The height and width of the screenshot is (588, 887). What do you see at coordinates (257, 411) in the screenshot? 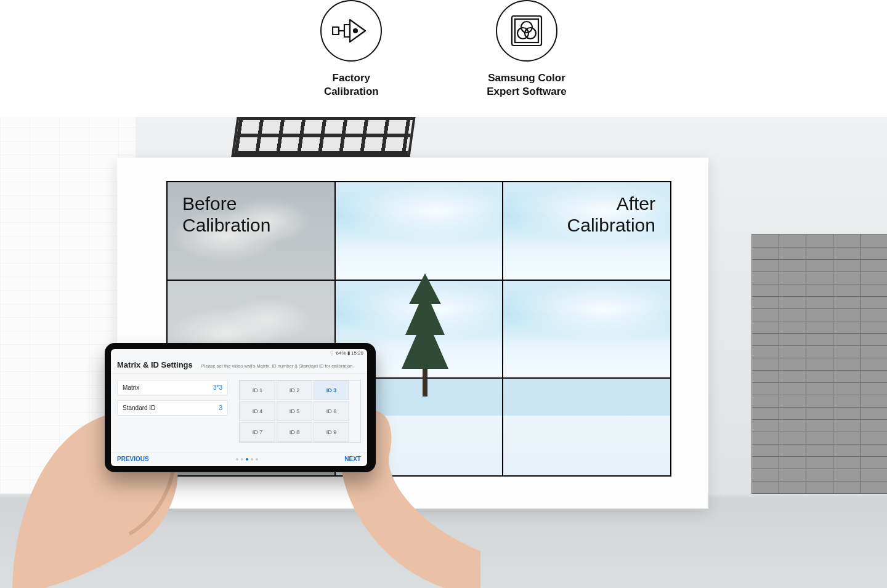
I see `id-cell-4: ID 4` at bounding box center [257, 411].